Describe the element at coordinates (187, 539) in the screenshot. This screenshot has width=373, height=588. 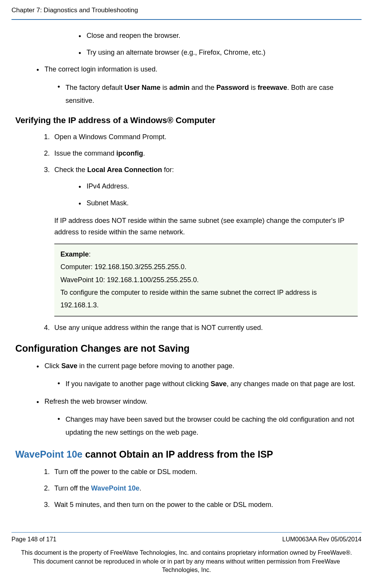
I see `footer-meta: Page 148 of 171 LUM0063AA Rev 05/05/2014` at that location.